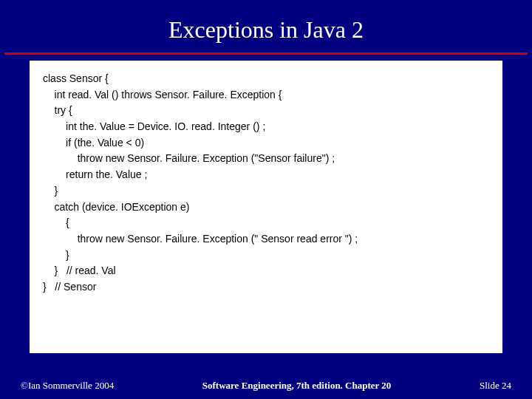 This screenshot has height=399, width=532. I want to click on slide-title: Exceptions in Java 2, so click(266, 27).